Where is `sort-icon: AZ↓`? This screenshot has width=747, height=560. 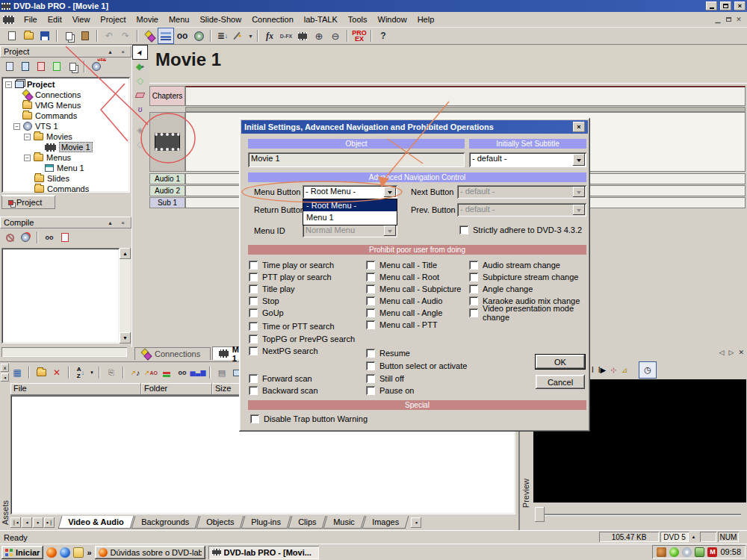 sort-icon: AZ↓ is located at coordinates (81, 373).